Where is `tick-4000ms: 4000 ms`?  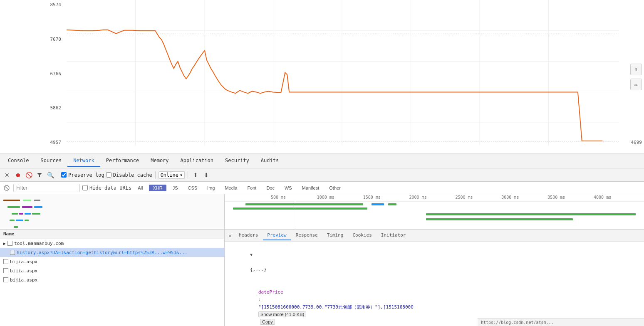
tick-4000ms: 4000 ms is located at coordinates (602, 197).